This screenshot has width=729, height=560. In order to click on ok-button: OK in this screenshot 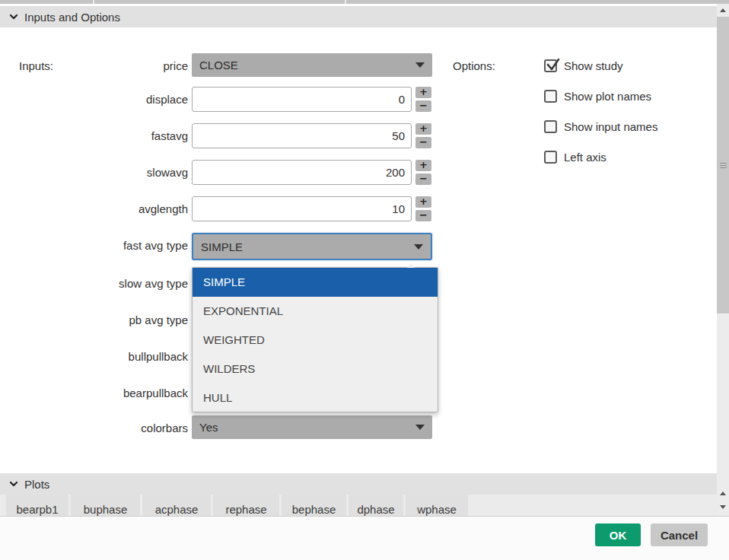, I will do `click(618, 535)`.